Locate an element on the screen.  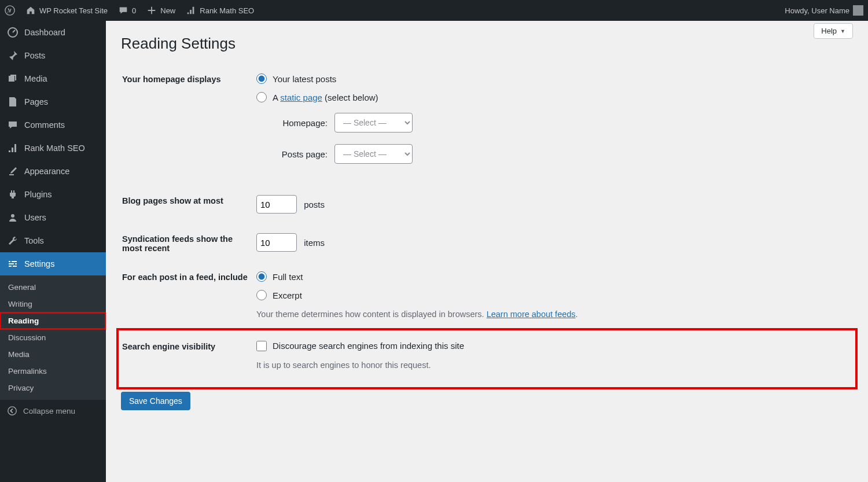
comments-count: 0 is located at coordinates (134, 10).